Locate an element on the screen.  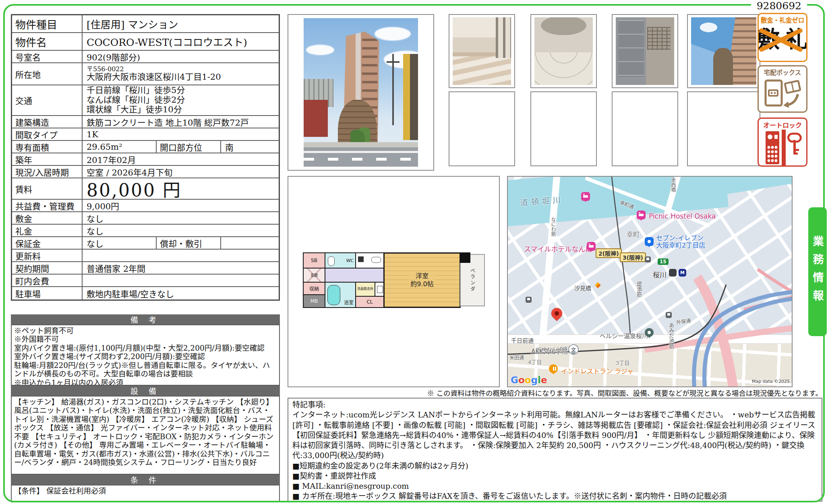
street is located at coordinates (361, 157).